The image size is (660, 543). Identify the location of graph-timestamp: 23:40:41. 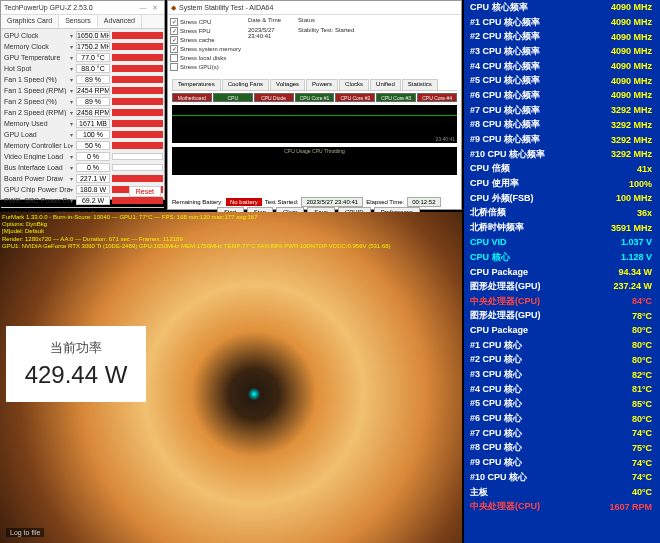
(446, 139).